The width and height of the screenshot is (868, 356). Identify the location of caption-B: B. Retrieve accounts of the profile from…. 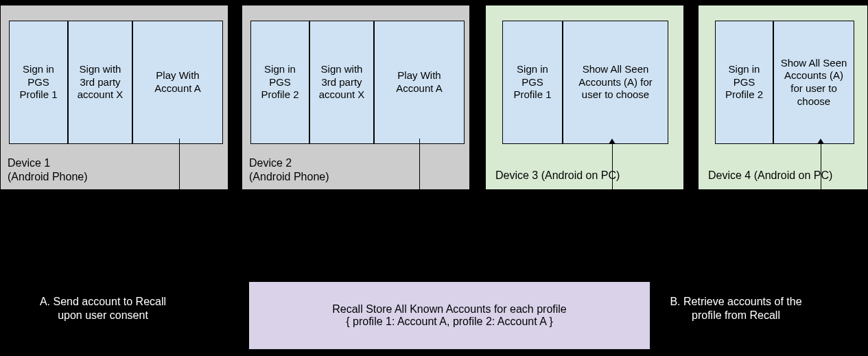
(736, 309).